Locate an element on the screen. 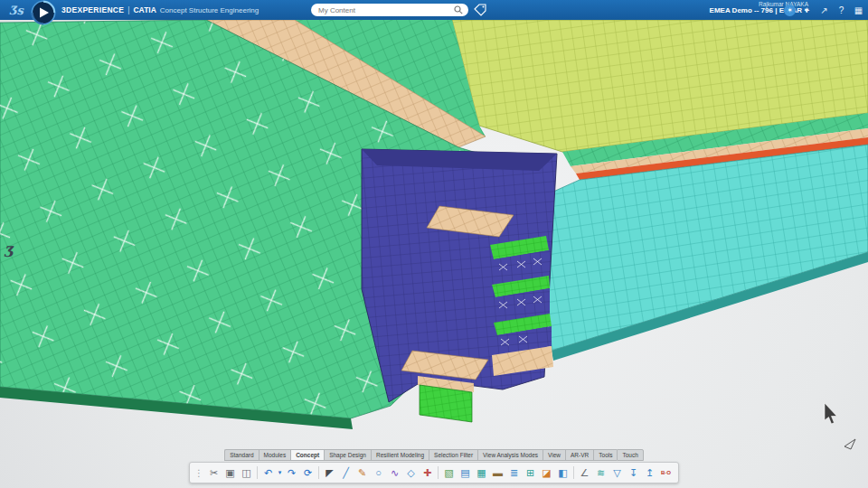 The height and width of the screenshot is (488, 868). tab-tools: Tools is located at coordinates (605, 455).